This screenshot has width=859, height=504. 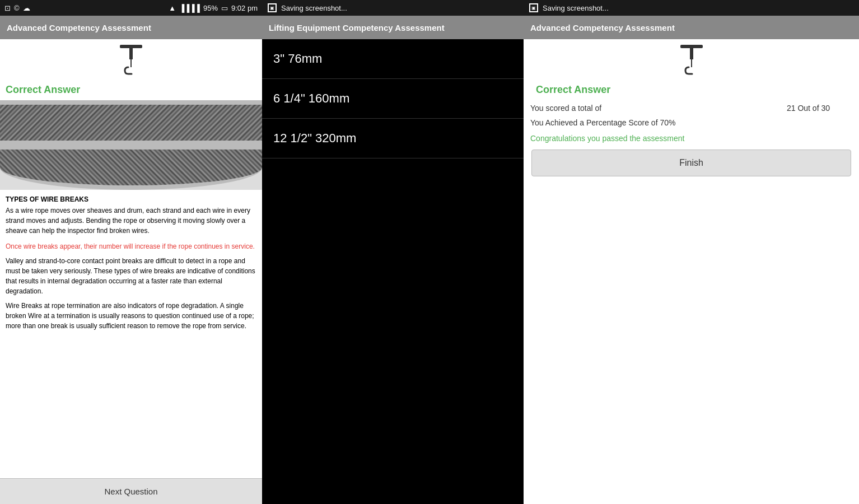 I want to click on rope-bottom, so click(x=131, y=167).